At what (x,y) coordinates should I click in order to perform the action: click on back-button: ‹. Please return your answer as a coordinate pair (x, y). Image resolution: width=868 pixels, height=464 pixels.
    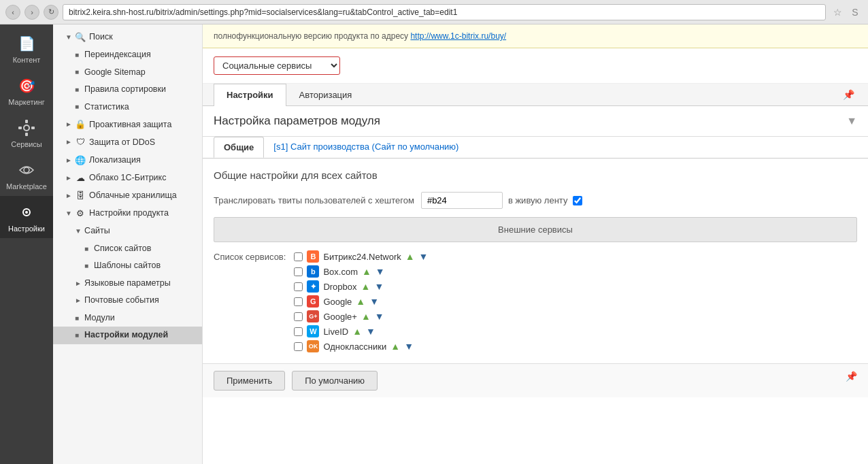
    Looking at the image, I should click on (13, 12).